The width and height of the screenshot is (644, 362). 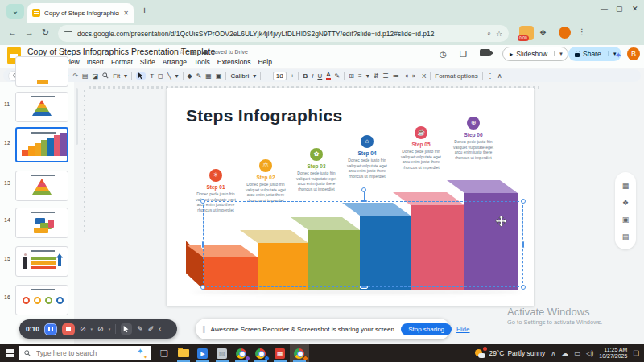 What do you see at coordinates (29, 32) in the screenshot?
I see `forward-icon: →` at bounding box center [29, 32].